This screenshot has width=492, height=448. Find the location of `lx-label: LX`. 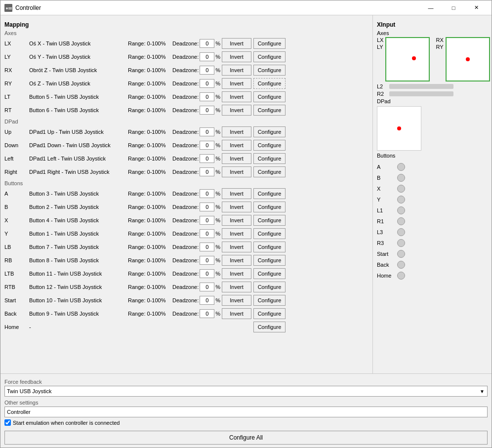

lx-label: LX is located at coordinates (380, 40).